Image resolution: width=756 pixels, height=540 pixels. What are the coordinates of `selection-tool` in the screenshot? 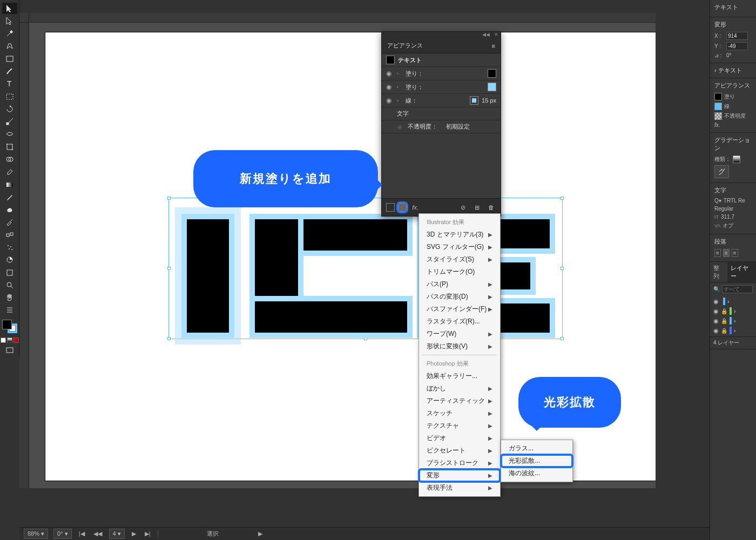 It's located at (10, 9).